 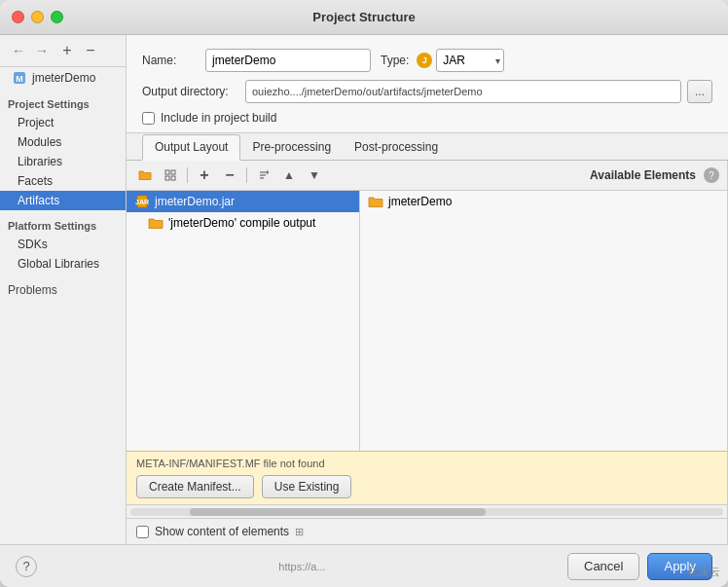 I want to click on separator, so click(x=187, y=175).